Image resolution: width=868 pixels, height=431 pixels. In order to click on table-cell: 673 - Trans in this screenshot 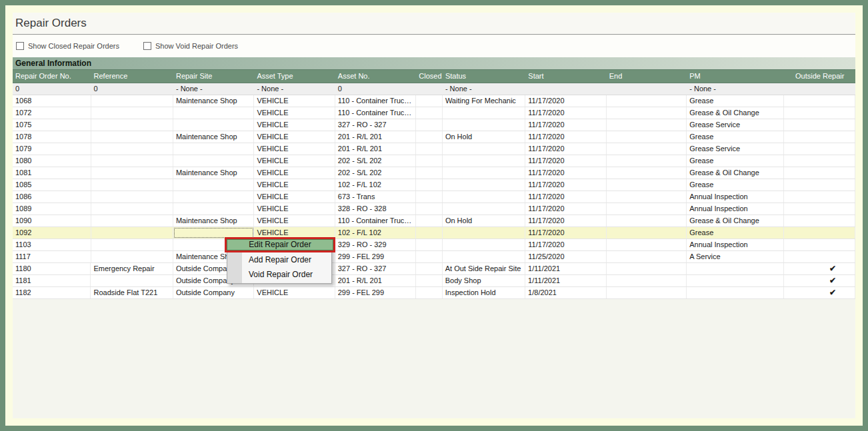, I will do `click(376, 197)`.